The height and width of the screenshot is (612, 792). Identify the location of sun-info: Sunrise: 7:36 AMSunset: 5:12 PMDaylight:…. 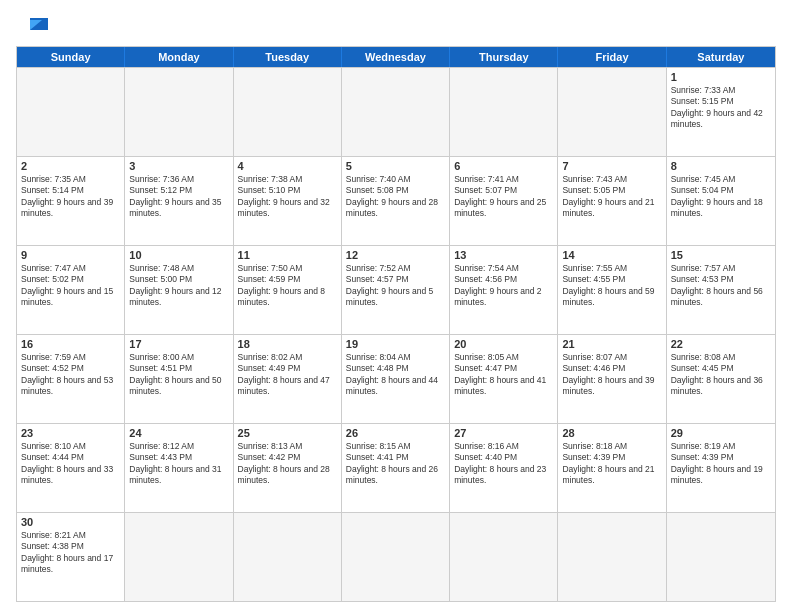
(178, 197).